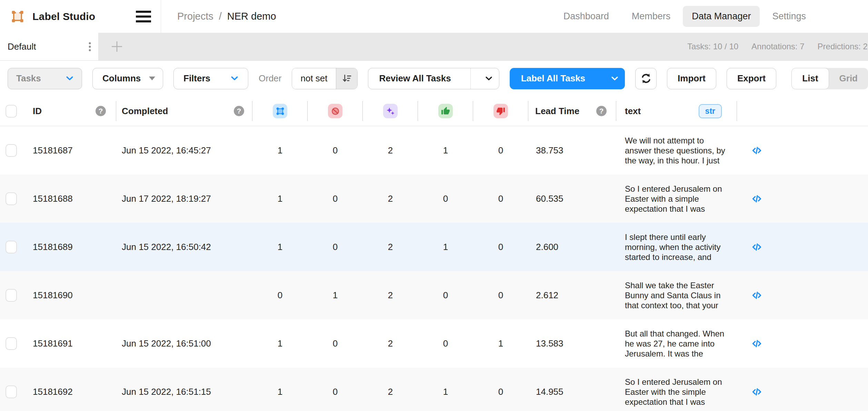  What do you see at coordinates (470, 79) in the screenshot?
I see `button-divider` at bounding box center [470, 79].